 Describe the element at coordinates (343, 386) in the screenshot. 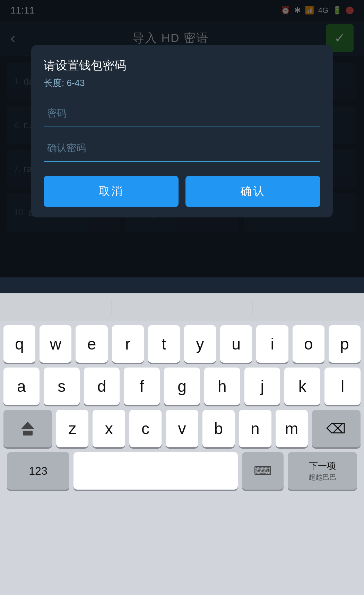

I see `key-l: l` at that location.